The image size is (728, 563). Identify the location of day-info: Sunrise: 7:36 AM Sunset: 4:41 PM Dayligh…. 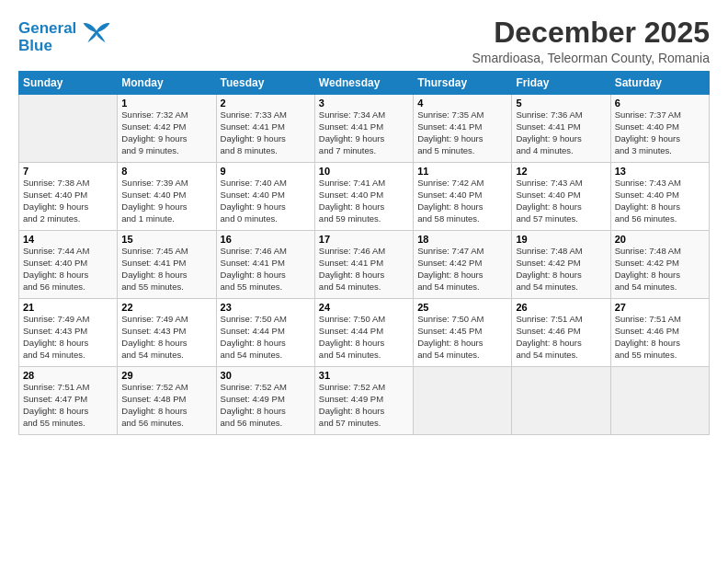
(561, 132).